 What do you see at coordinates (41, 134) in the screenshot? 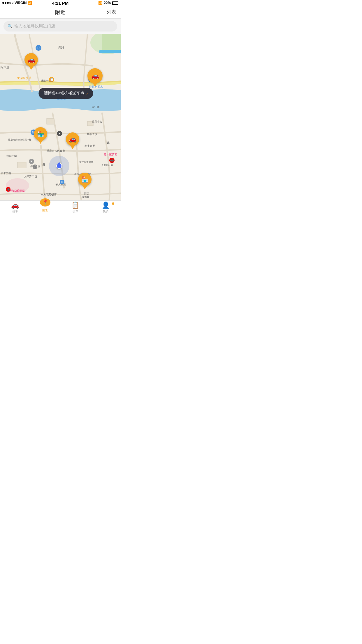
I see `shop-icon-1: 🏪` at bounding box center [41, 134].